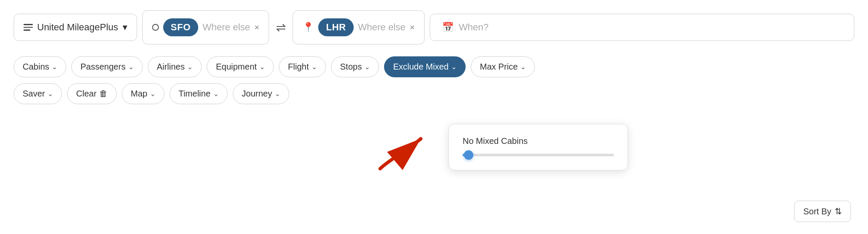 The height and width of the screenshot is (234, 868). Describe the element at coordinates (92, 94) in the screenshot. I see `filter-chip-clear: Clear🗑` at that location.